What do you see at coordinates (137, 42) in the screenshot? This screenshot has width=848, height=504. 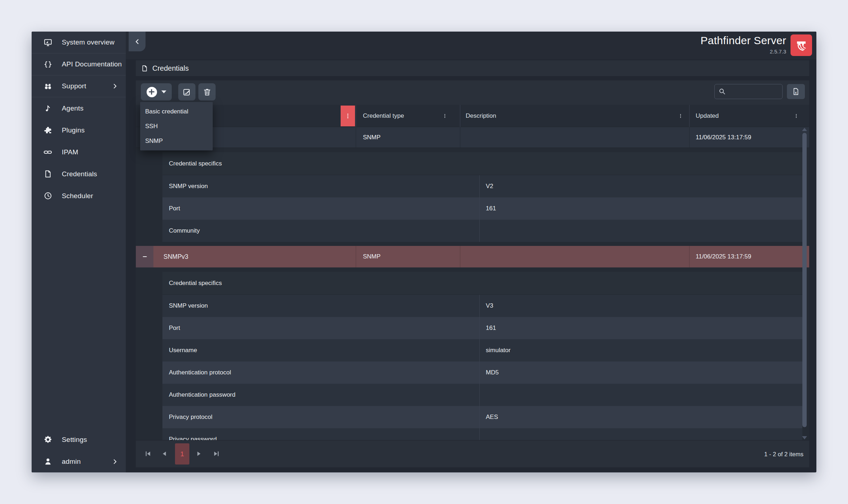 I see `sidebar-collapse-button` at bounding box center [137, 42].